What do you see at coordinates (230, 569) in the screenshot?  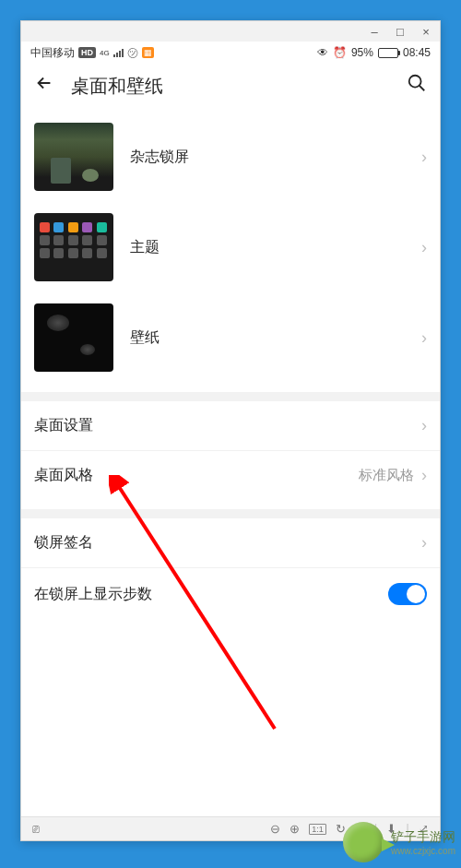 I see `lockscreen-section: 锁屏签名 › 在锁屏上显示步数` at bounding box center [230, 569].